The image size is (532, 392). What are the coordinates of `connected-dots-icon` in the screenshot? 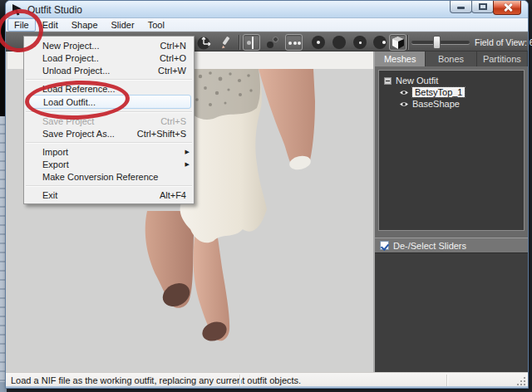 It's located at (294, 42).